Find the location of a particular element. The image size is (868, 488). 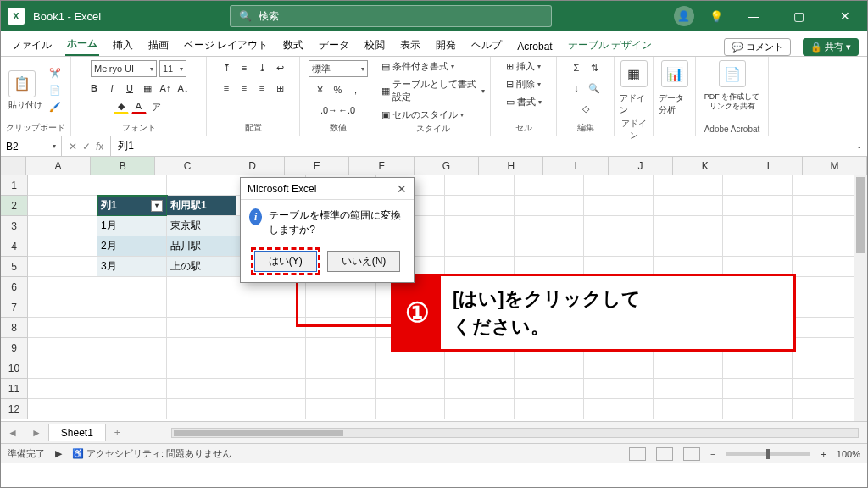

align-bottom-button: ⤓ is located at coordinates (262, 68).